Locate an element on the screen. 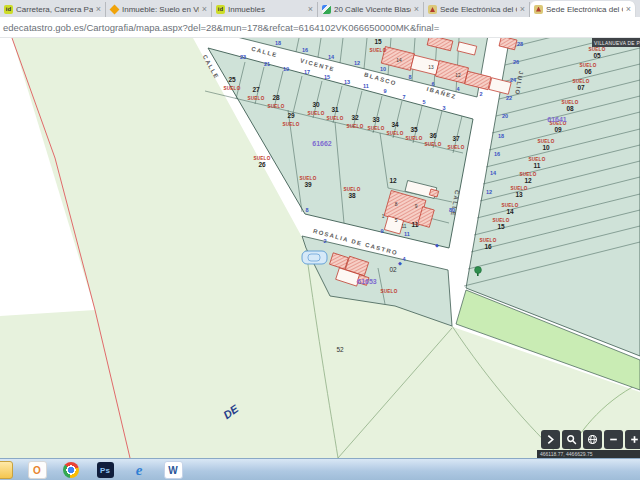 This screenshot has height=480, width=640. street-number: 21 is located at coordinates (267, 64).